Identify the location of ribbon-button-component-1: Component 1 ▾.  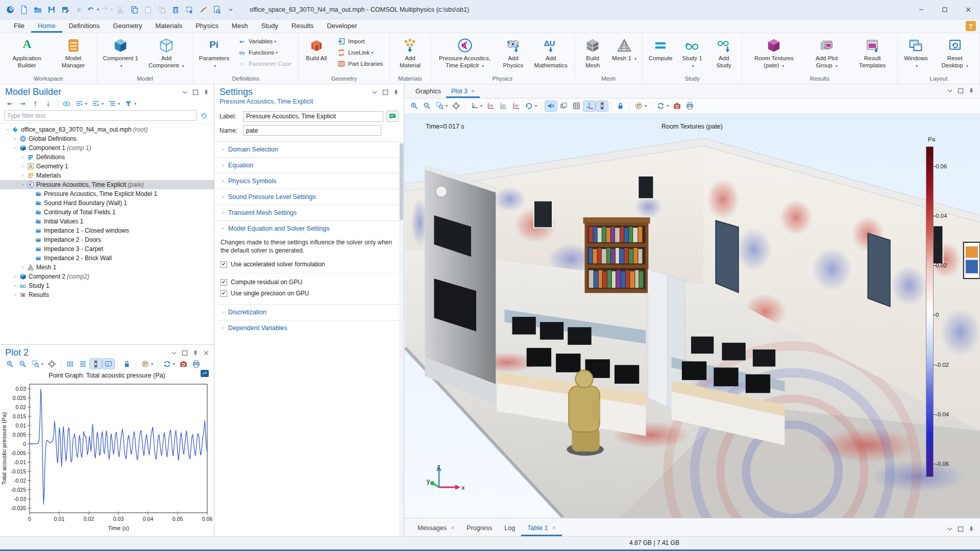
(120, 55).